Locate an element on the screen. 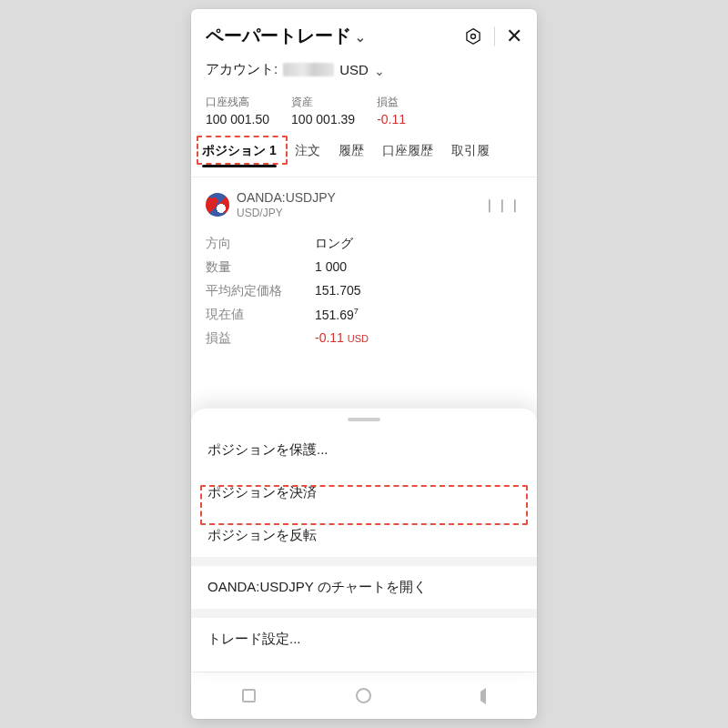  row-side: 方向 ロング is located at coordinates (364, 244).